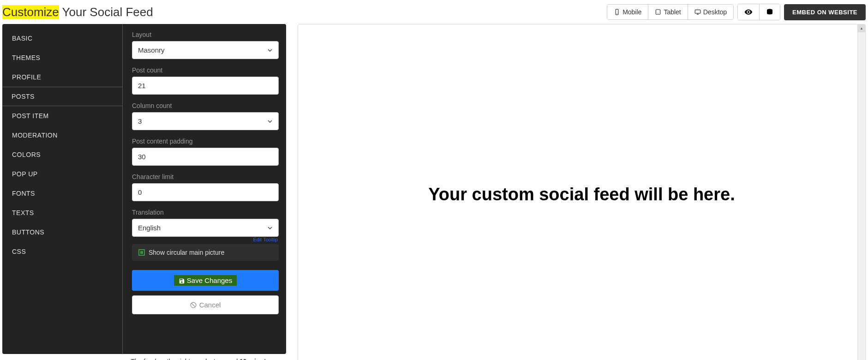 The width and height of the screenshot is (868, 360). Describe the element at coordinates (205, 106) in the screenshot. I see `column-count-label: Column count` at that location.